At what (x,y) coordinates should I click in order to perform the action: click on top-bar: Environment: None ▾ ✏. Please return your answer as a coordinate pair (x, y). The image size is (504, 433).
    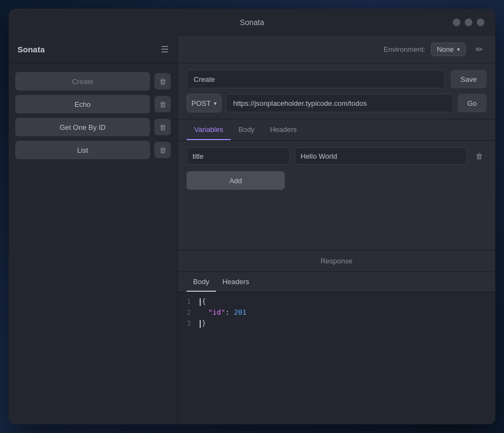
    Looking at the image, I should click on (337, 50).